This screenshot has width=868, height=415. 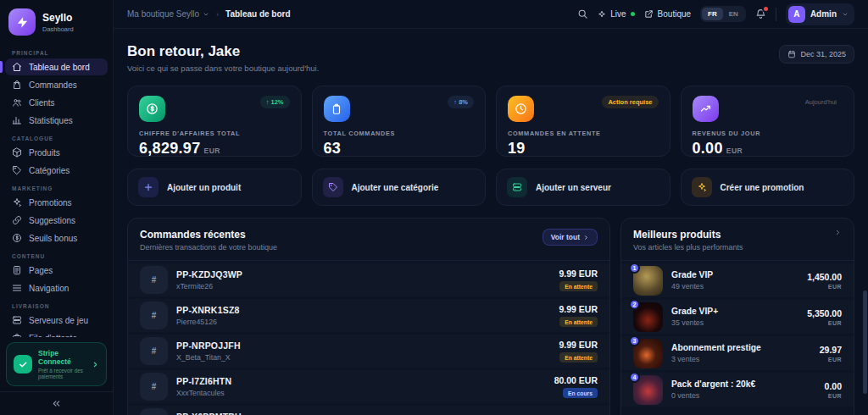 I want to click on order-row: # PP-NRPOJJFH X_Beta_Titan_X 9.99 EUR En…, so click(x=369, y=351).